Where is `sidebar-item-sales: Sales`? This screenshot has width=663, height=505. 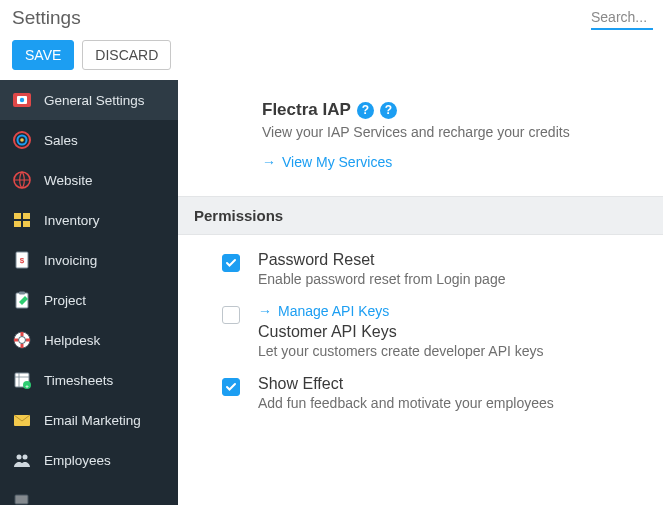 sidebar-item-sales: Sales is located at coordinates (89, 140).